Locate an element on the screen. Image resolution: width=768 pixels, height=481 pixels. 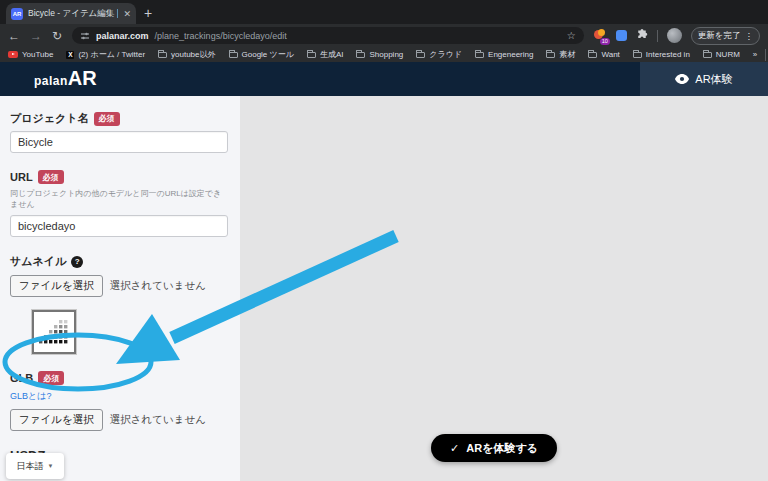
extension-badge: 10 is located at coordinates (605, 42).